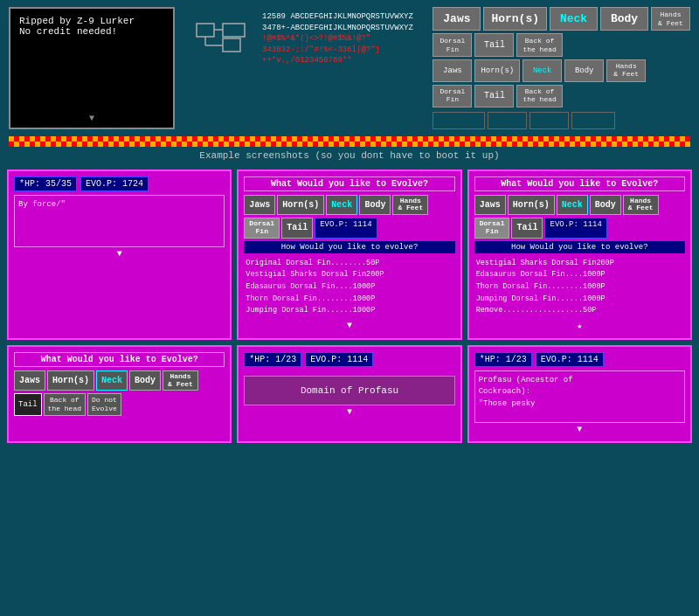  What do you see at coordinates (572, 205) in the screenshot?
I see `panel3-neck-btn: Neck` at bounding box center [572, 205].